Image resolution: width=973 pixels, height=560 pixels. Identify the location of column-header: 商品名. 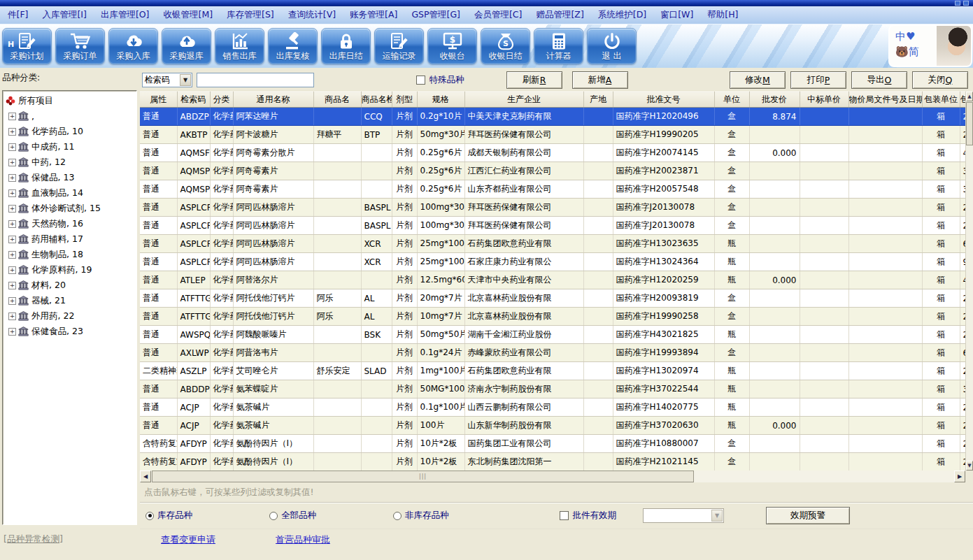
(337, 100).